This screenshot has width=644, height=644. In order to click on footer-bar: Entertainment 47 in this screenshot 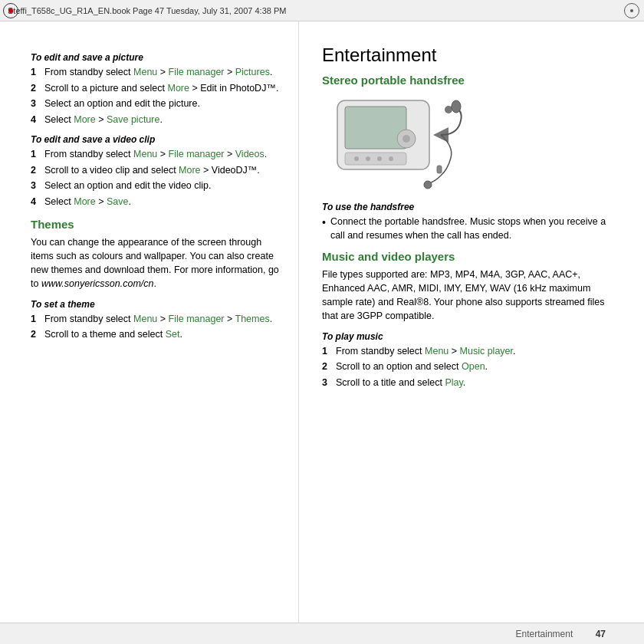, I will do `click(322, 633)`.